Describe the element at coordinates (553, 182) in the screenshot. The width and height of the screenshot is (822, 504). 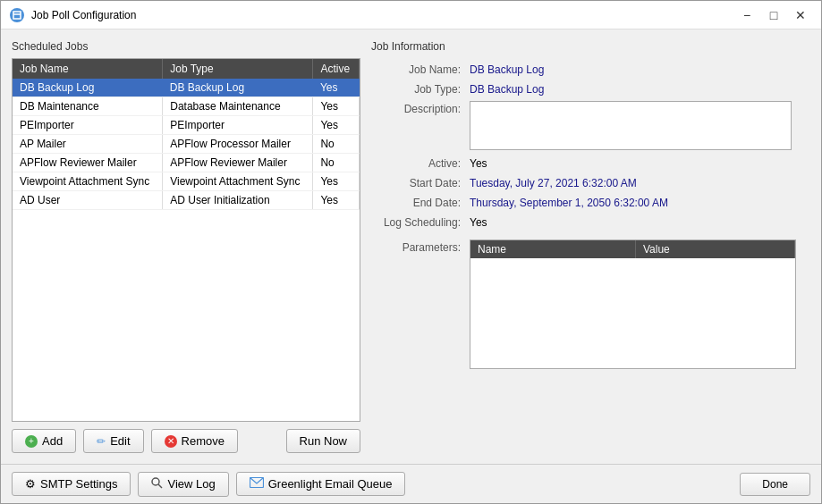
I see `start-date-value: Tuesday, July 27, 2021 6:32:00 AM` at that location.